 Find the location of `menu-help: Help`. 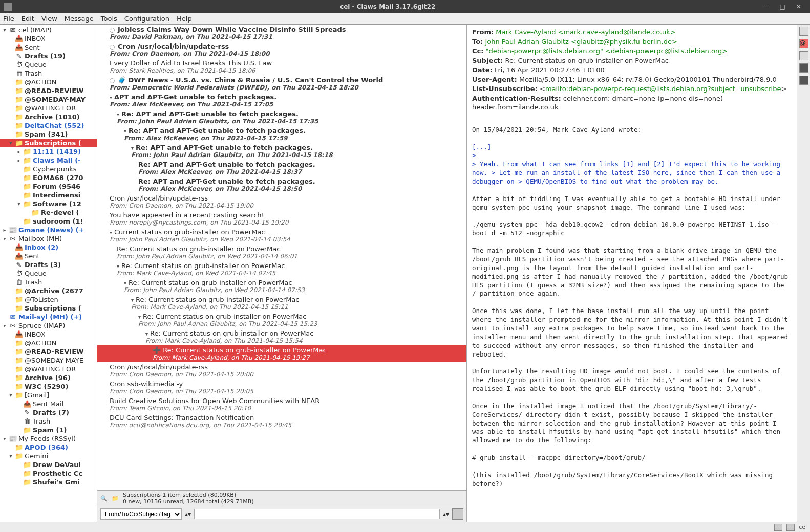

menu-help: Help is located at coordinates (184, 18).